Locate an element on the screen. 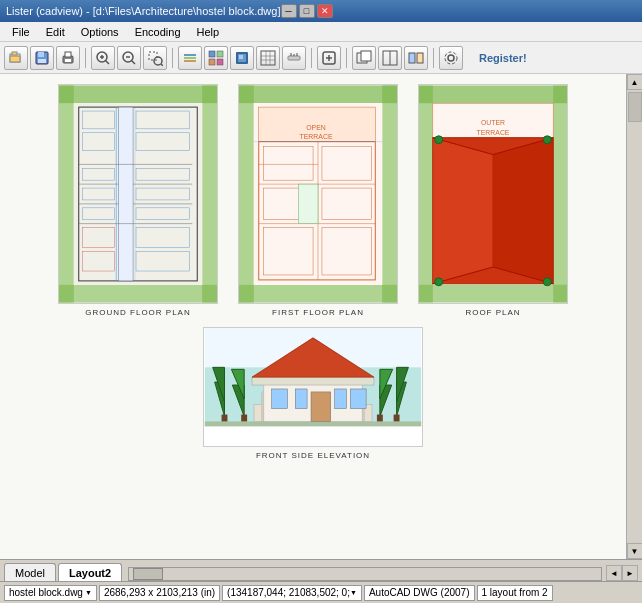  print-button is located at coordinates (68, 58).